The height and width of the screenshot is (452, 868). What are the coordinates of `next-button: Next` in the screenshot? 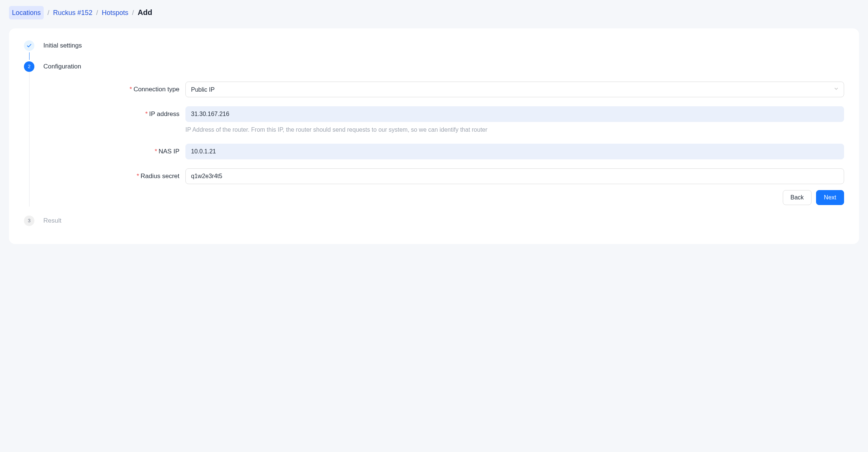 It's located at (830, 198).